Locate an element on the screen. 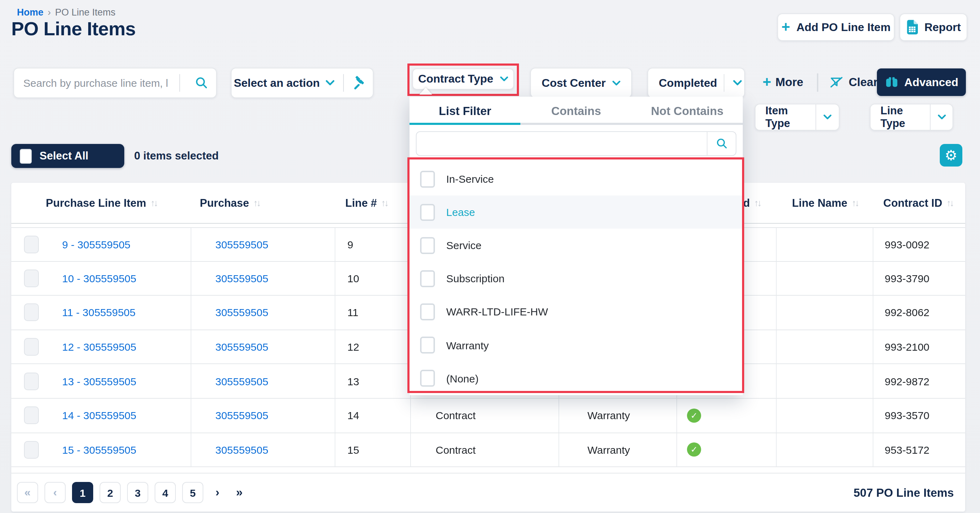 This screenshot has height=513, width=980. last-page-button: » is located at coordinates (240, 492).